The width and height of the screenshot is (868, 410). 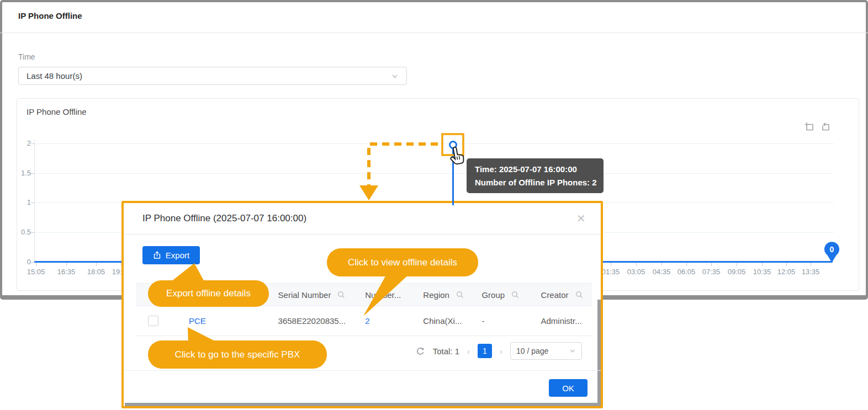 What do you see at coordinates (832, 252) in the screenshot?
I see `end-value-pin: 0` at bounding box center [832, 252].